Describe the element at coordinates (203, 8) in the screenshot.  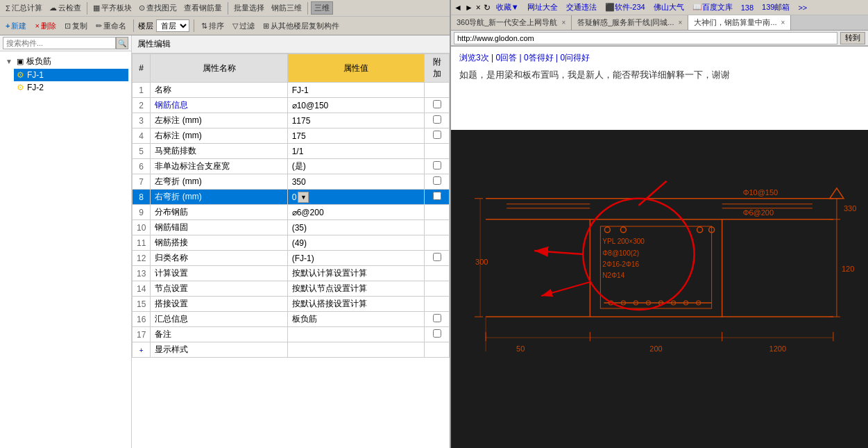
I see `view-rebar-button: 查看钢筋量` at that location.